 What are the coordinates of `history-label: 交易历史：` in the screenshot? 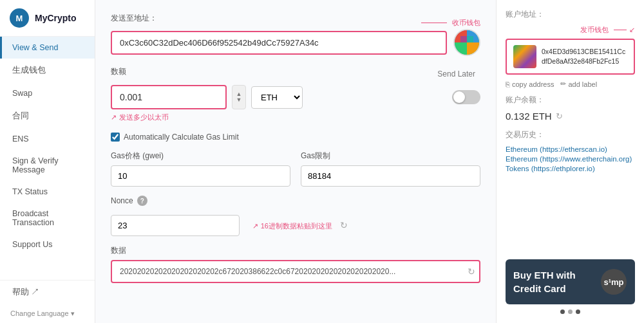 It's located at (571, 135).